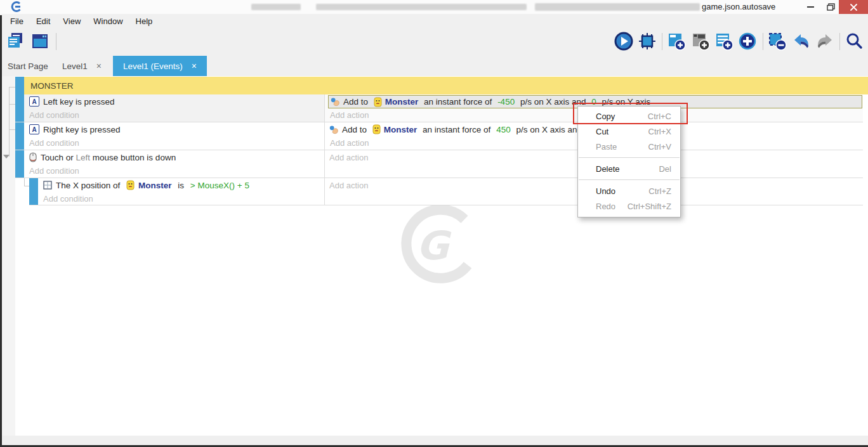 Image resolution: width=868 pixels, height=447 pixels. I want to click on condition: Touch or Left mouse button is down, so click(174, 157).